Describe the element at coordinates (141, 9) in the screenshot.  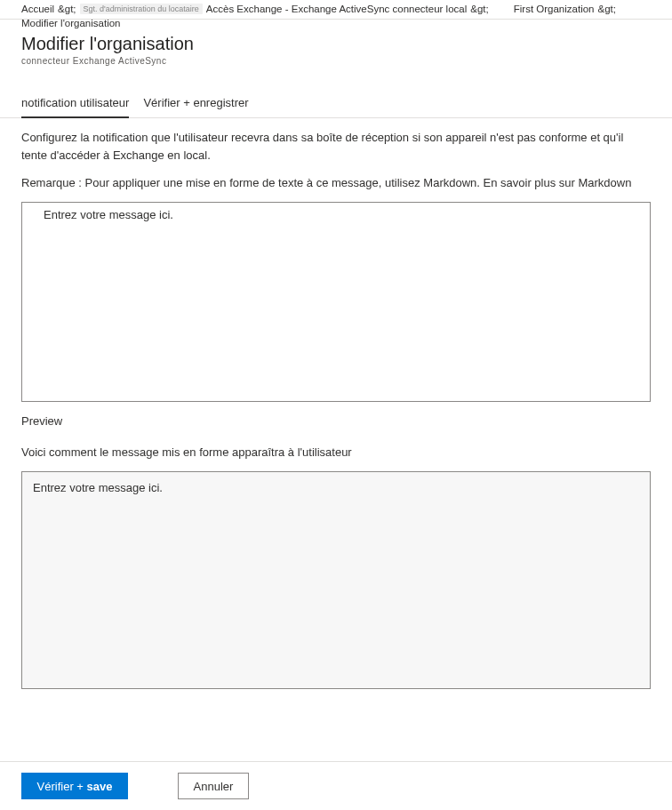
I see `breadcrumb-tenant-admin: Sgt. d'administration du locataire` at that location.